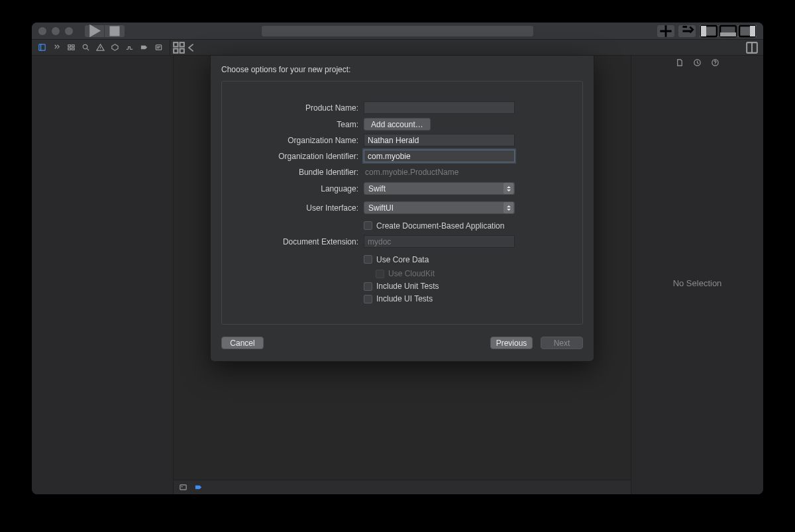  I want to click on source-control-navigator-icon, so click(56, 48).